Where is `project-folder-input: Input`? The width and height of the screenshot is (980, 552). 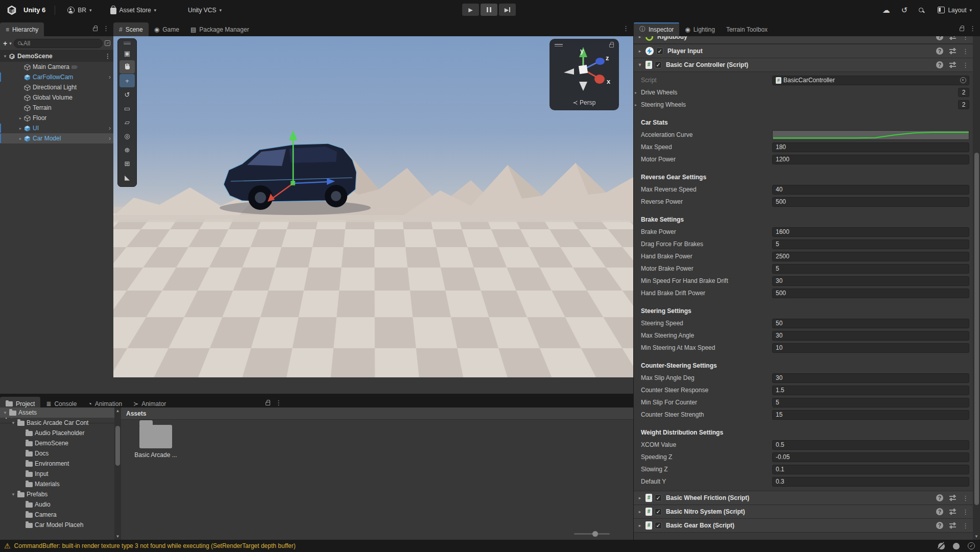
project-folder-input: Input is located at coordinates (57, 474).